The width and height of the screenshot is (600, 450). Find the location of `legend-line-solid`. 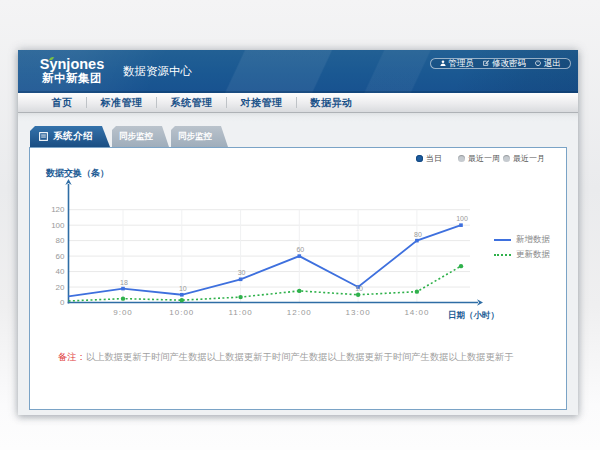

legend-line-solid is located at coordinates (502, 240).